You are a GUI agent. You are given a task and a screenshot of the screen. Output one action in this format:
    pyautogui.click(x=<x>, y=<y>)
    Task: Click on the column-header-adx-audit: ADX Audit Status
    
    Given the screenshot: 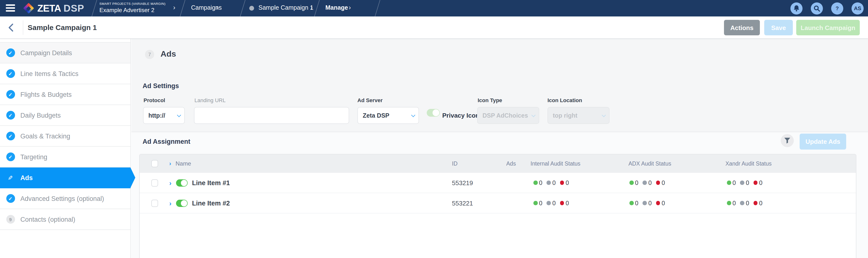 What is the action you would take?
    pyautogui.click(x=650, y=163)
    